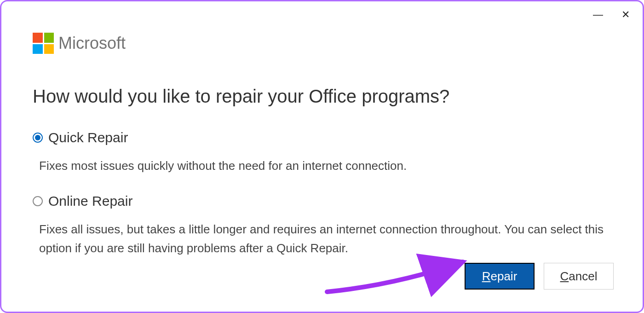  Describe the element at coordinates (579, 276) in the screenshot. I see `cancel-button: Cancel` at that location.